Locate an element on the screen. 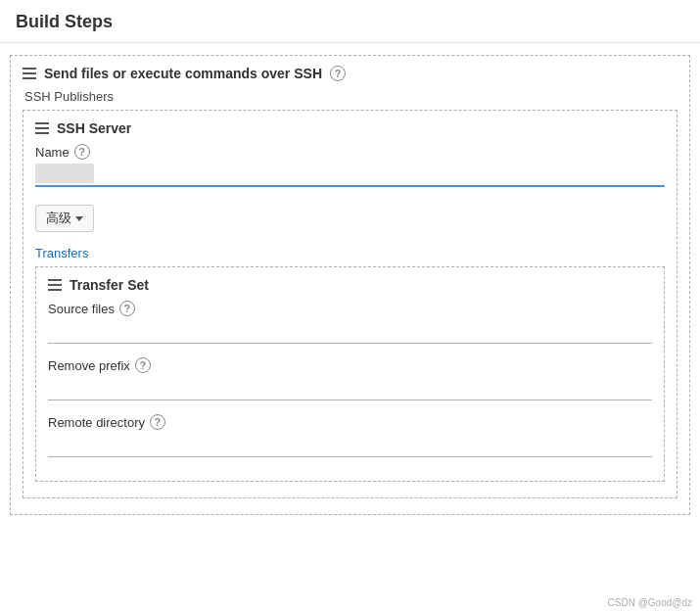  ssh-publishers-label: SSH Publishers is located at coordinates (350, 96).